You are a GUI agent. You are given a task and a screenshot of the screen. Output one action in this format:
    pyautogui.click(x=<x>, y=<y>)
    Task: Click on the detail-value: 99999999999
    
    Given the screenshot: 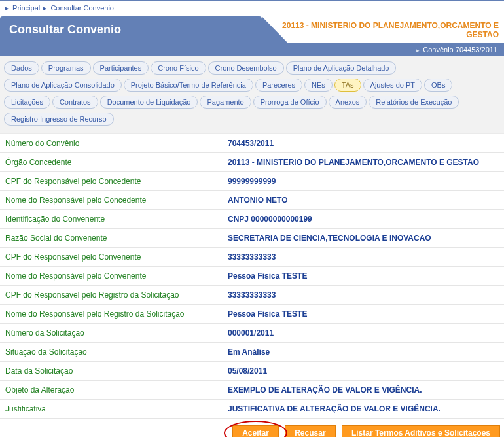 What is the action you would take?
    pyautogui.click(x=363, y=181)
    